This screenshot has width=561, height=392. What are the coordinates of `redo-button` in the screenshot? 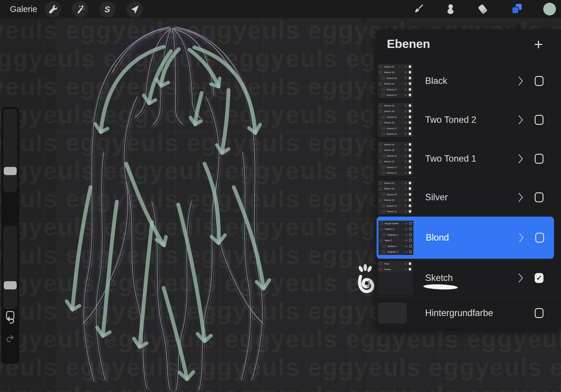 It's located at (10, 339).